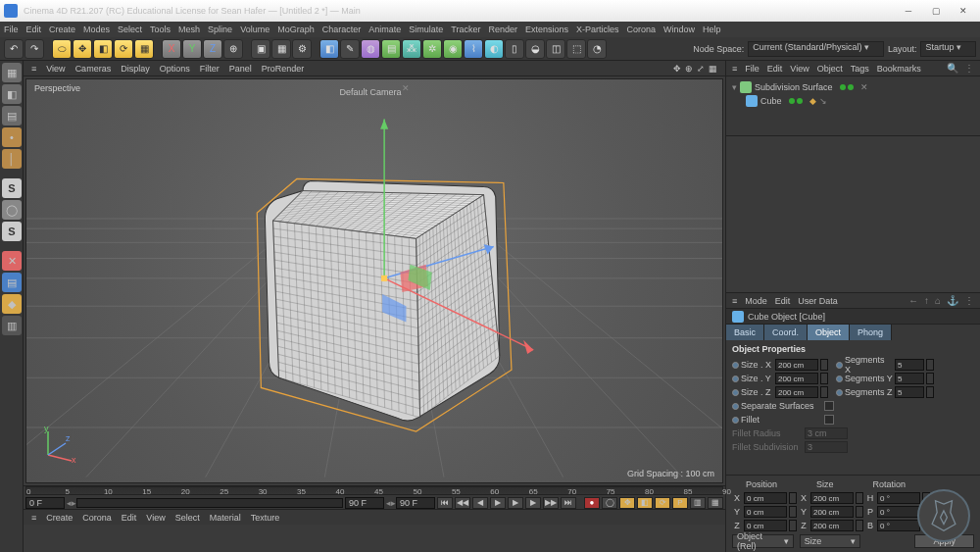  I want to click on menu-volume: Volume, so click(255, 29).